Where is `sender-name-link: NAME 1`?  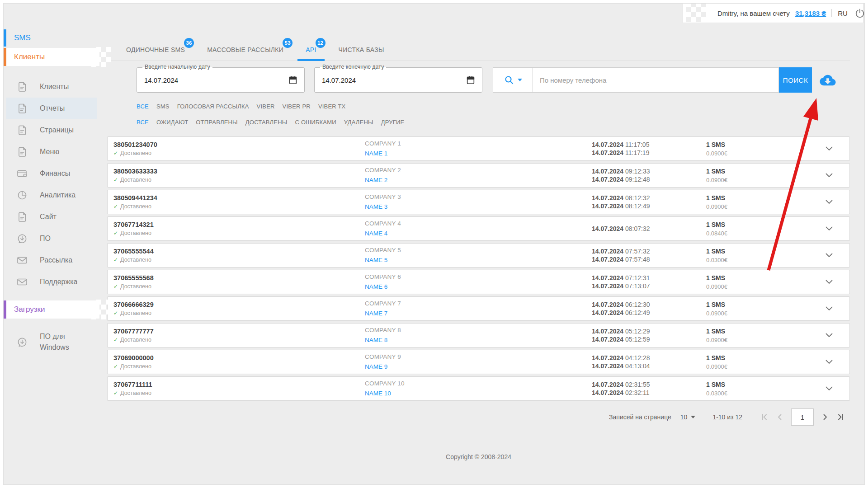
sender-name-link: NAME 1 is located at coordinates (376, 154).